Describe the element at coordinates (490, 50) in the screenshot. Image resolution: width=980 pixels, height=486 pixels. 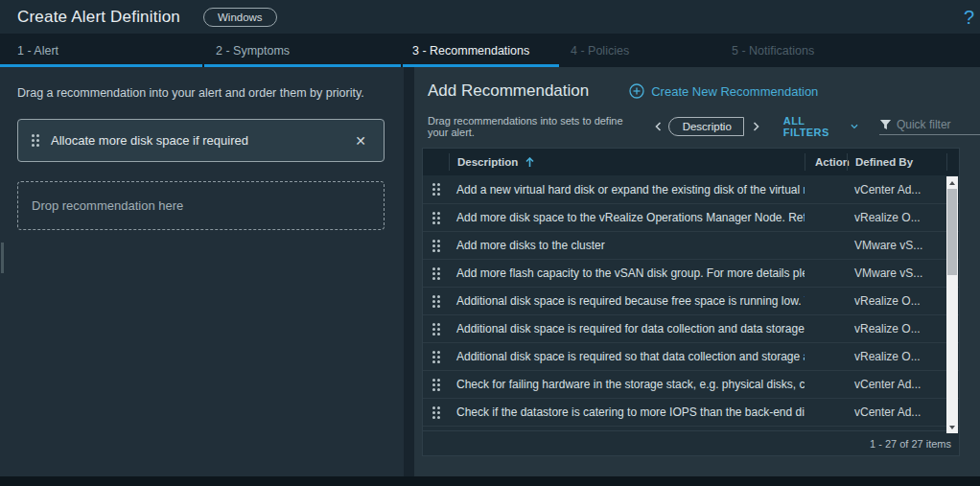
I see `wizard-steps: 1 - Alert 2 - Symptoms 3 - Recommendatio…` at that location.